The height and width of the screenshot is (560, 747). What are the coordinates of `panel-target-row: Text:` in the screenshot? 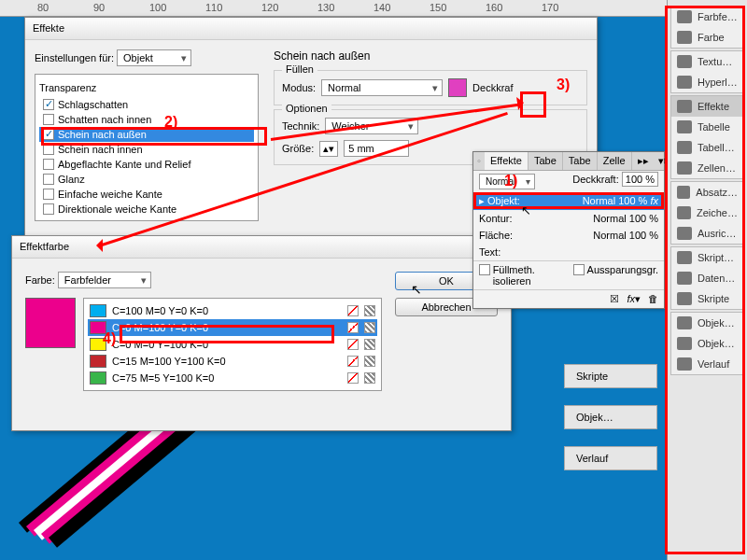 It's located at (569, 252).